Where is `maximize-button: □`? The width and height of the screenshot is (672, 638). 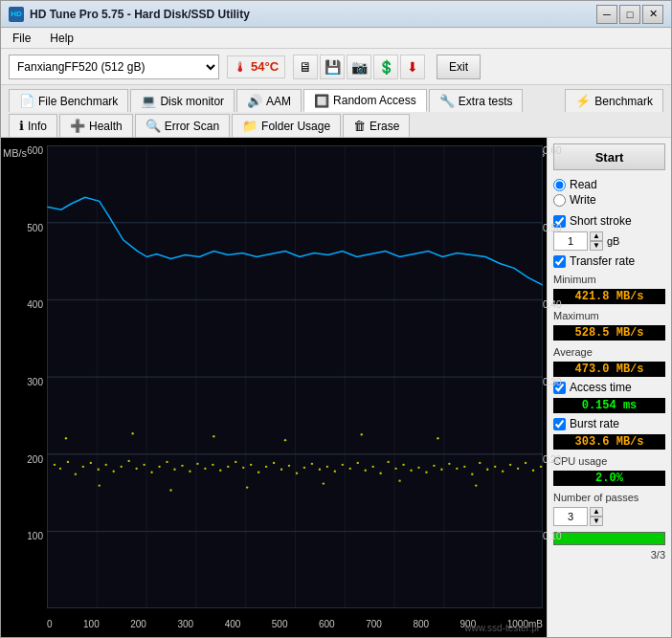 maximize-button: □ is located at coordinates (630, 14).